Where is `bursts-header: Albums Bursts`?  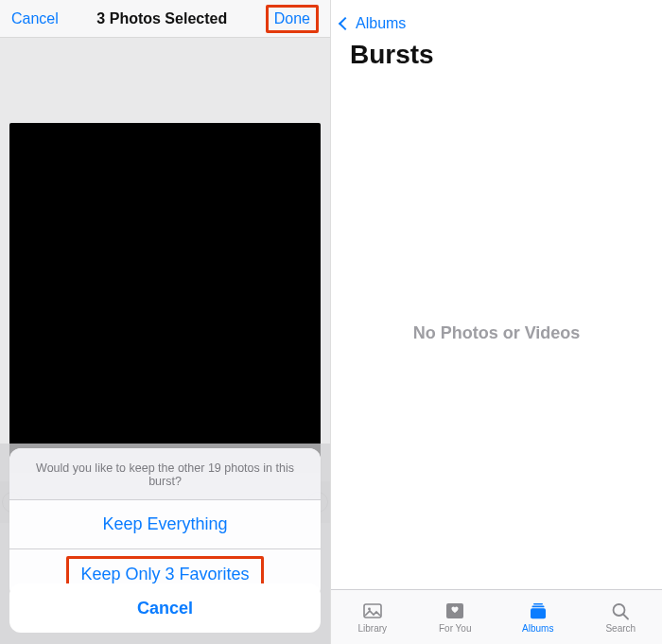
bursts-header: Albums Bursts is located at coordinates (496, 39).